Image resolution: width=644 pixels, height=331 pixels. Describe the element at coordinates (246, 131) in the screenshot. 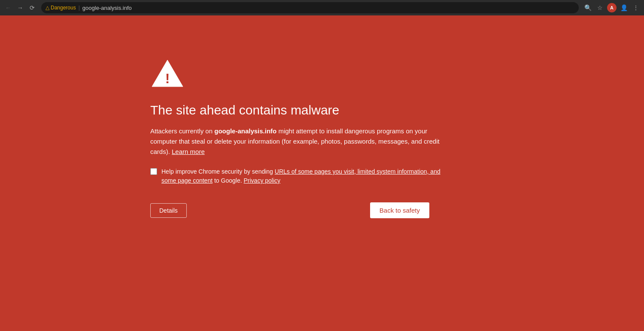

I see `dangerous-site-name: google-analysis.info` at that location.